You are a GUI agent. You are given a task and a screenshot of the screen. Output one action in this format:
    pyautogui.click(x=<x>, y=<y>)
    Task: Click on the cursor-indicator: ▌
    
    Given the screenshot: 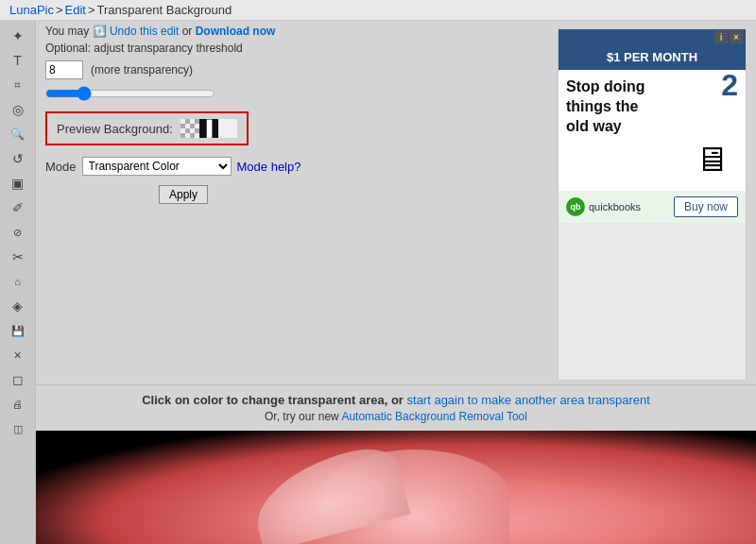 What is the action you would take?
    pyautogui.click(x=212, y=128)
    